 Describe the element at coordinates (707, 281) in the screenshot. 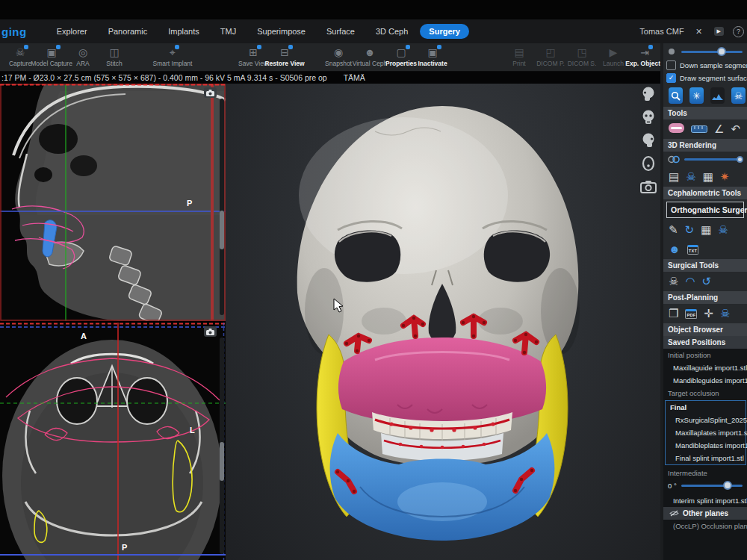

I see `move-rotate-icon: ↺` at that location.